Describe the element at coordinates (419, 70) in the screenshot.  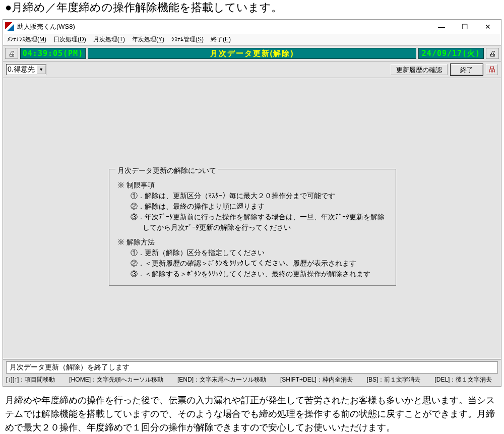
I see `history-confirm-button: 更新履歴の確認` at that location.